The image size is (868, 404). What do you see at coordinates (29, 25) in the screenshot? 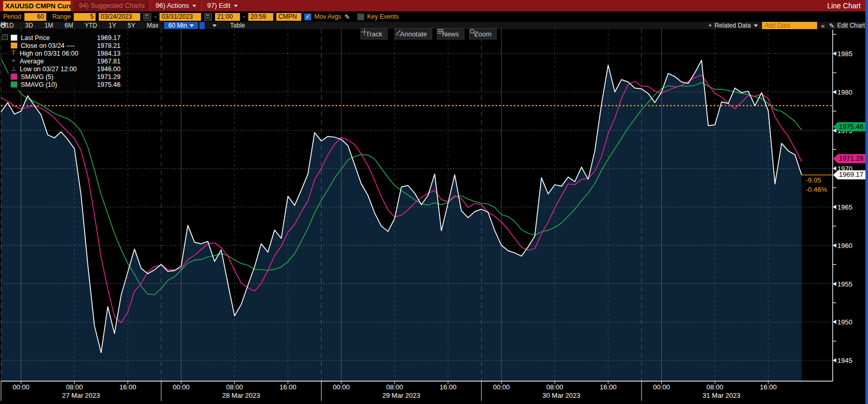
I see `range-tab-3d: 3D` at bounding box center [29, 25].